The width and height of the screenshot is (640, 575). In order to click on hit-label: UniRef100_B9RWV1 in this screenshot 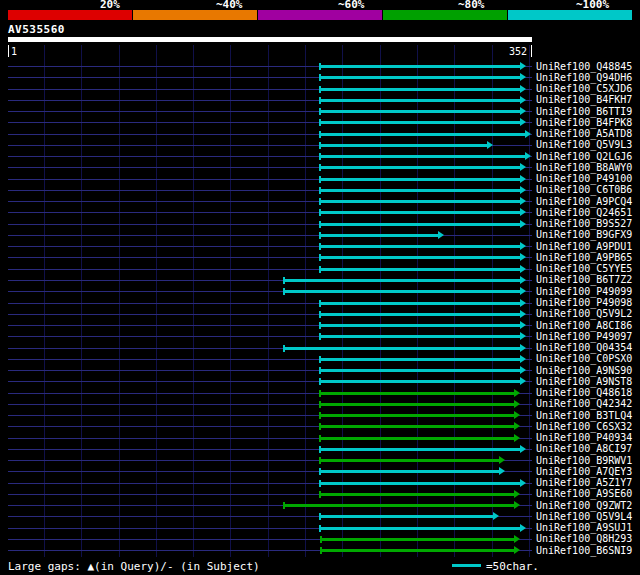, I will do `click(584, 460)`.